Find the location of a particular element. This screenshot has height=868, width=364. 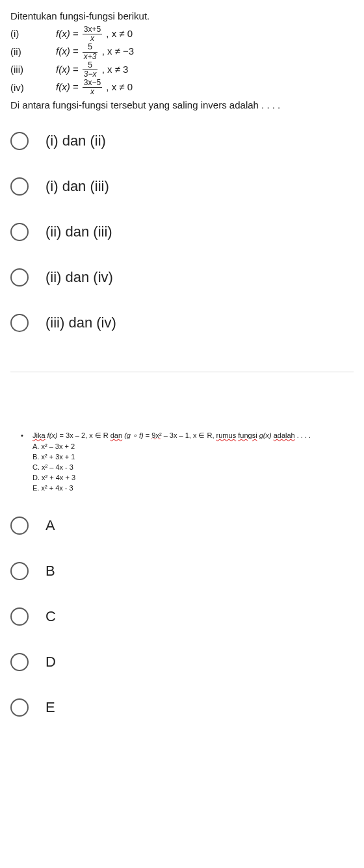

q1-option-c: (ii) dan (iii) is located at coordinates (182, 232).